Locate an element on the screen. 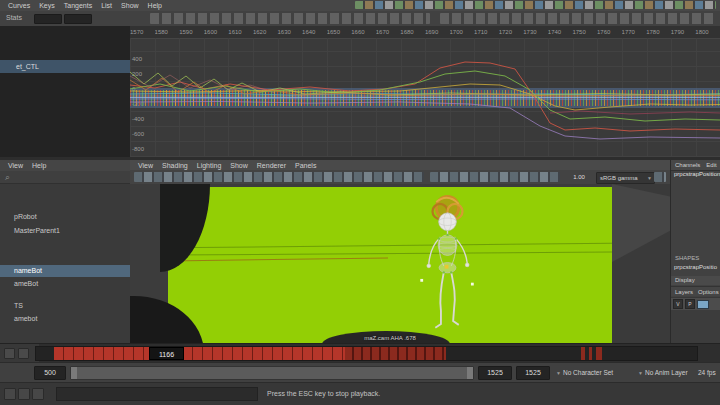 The width and height of the screenshot is (720, 405). animation-end-field: 1525 is located at coordinates (533, 373).